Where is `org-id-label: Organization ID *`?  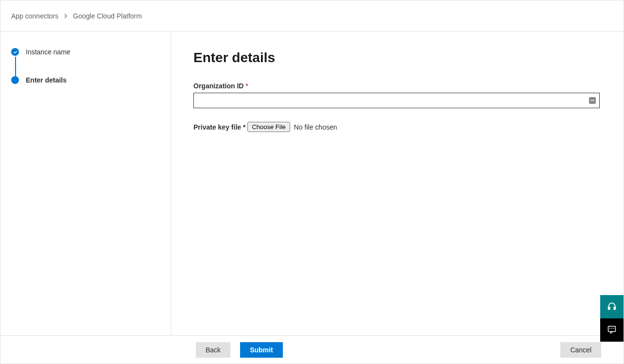
org-id-label: Organization ID * is located at coordinates (398, 86).